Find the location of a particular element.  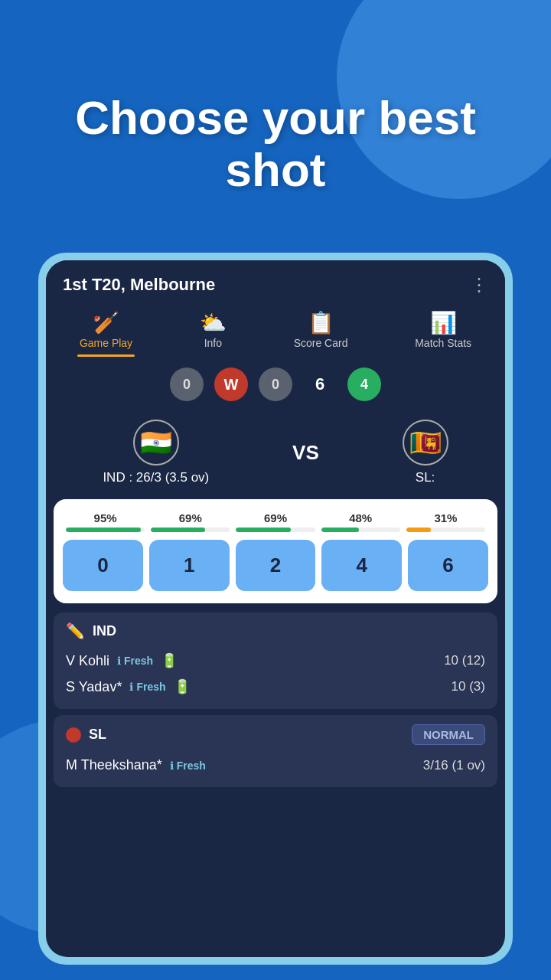

ball-0-second: 0 is located at coordinates (276, 384).